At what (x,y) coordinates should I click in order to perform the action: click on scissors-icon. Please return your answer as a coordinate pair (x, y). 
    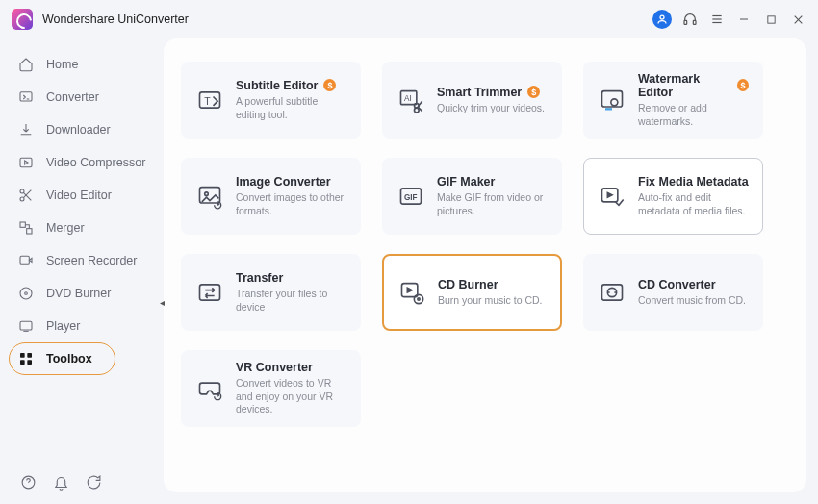
    Looking at the image, I should click on (26, 195).